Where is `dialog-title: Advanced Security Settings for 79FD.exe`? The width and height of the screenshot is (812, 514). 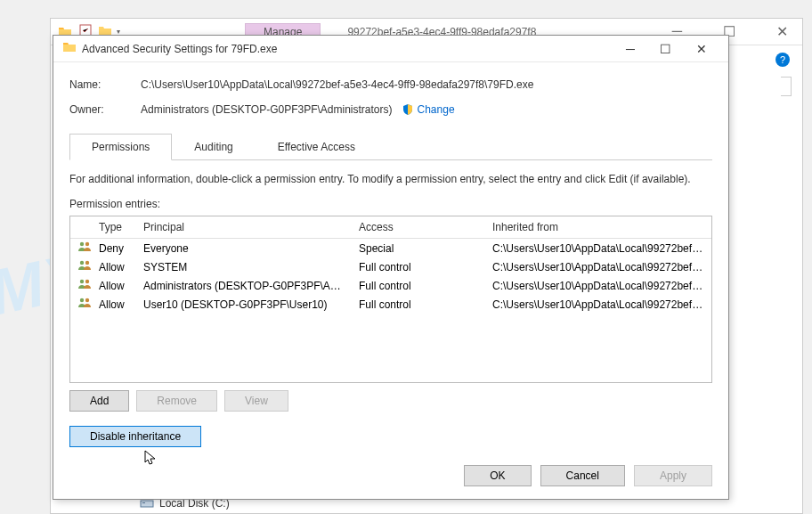
dialog-title: Advanced Security Settings for 79FD.exe is located at coordinates (180, 49).